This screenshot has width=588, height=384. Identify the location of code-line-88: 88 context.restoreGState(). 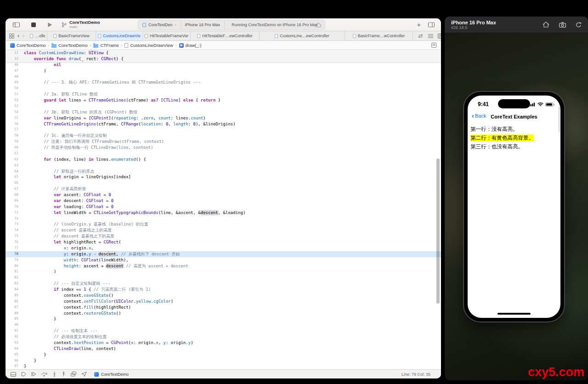
(223, 313).